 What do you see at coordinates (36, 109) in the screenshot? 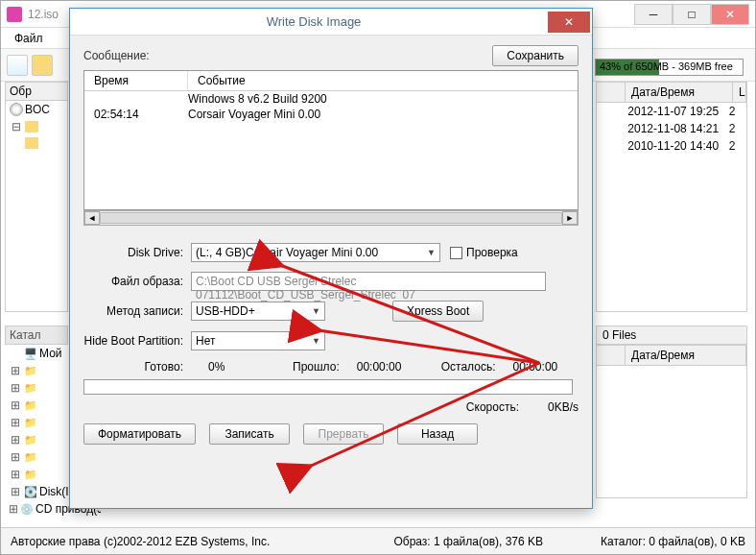
I see `tree-root: BOC` at bounding box center [36, 109].